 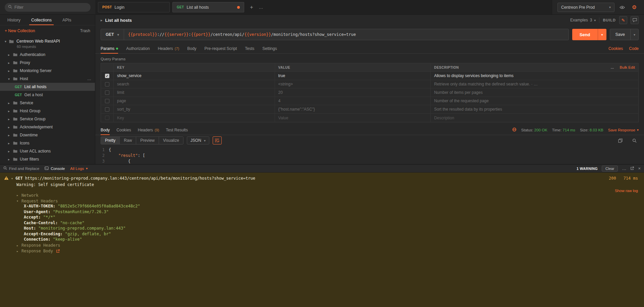 I want to click on sidebar-tab-history: History, so click(x=14, y=20).